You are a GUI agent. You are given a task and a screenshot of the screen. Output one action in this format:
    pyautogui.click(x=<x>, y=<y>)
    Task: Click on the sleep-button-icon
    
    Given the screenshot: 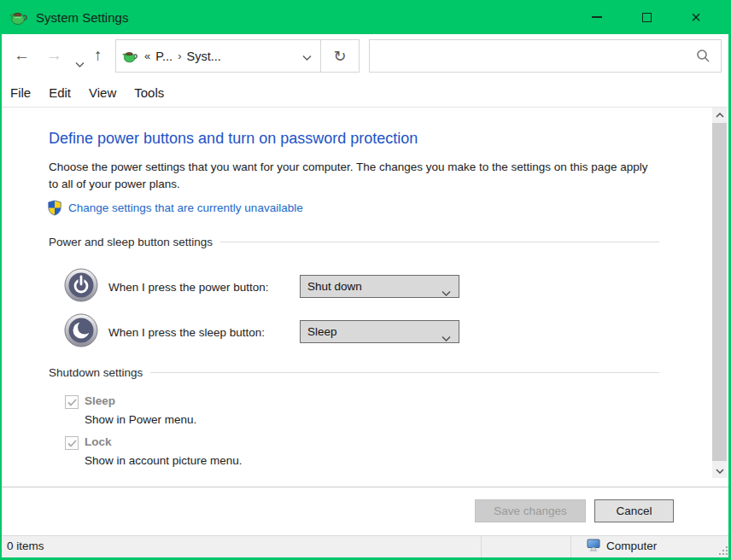 What is the action you would take?
    pyautogui.click(x=81, y=330)
    